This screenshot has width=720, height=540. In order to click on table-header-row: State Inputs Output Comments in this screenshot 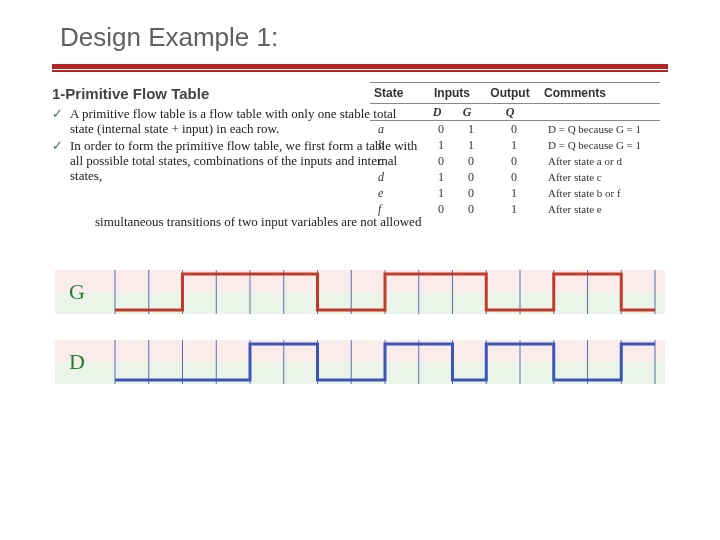, I will do `click(515, 93)`.